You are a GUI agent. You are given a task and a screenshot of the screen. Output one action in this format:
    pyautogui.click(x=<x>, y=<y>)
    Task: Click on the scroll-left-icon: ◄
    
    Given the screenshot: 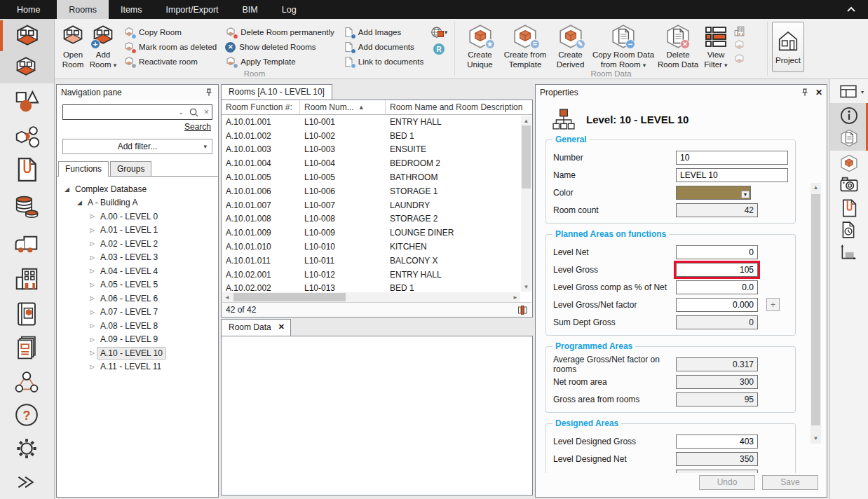 What is the action you would take?
    pyautogui.click(x=227, y=297)
    